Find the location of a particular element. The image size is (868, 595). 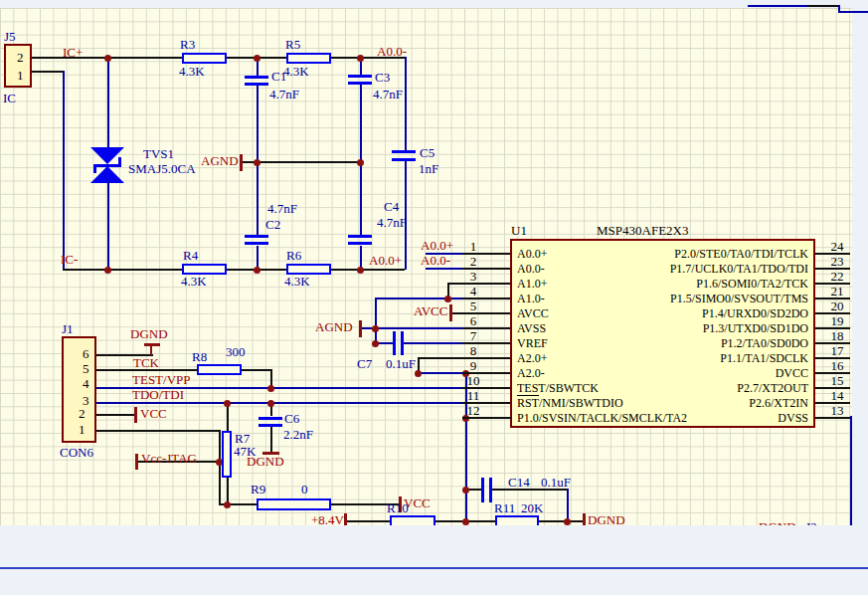

designator-label: R6 is located at coordinates (294, 255).